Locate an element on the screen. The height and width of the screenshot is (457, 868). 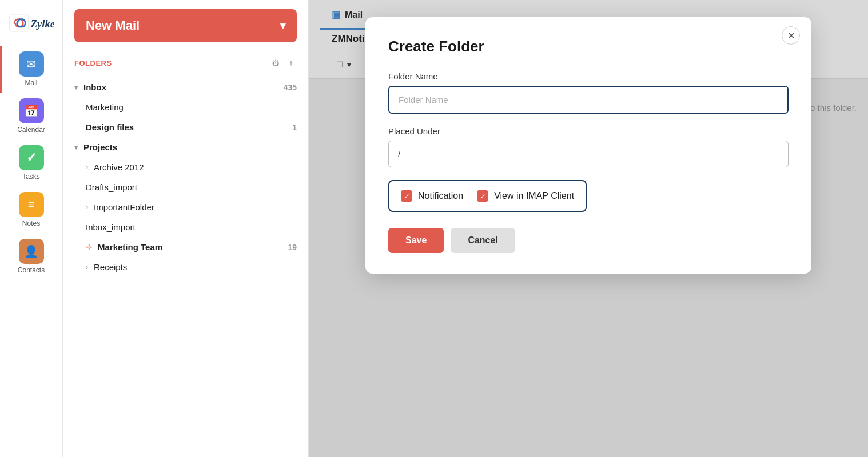
projects-label: Projects is located at coordinates (101, 147).